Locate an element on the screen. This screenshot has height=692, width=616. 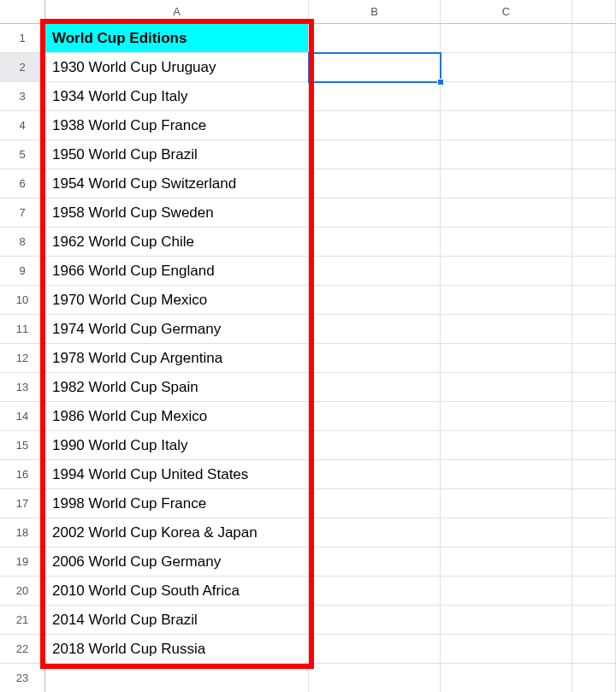
row-header-18: 18 is located at coordinates (22, 533).